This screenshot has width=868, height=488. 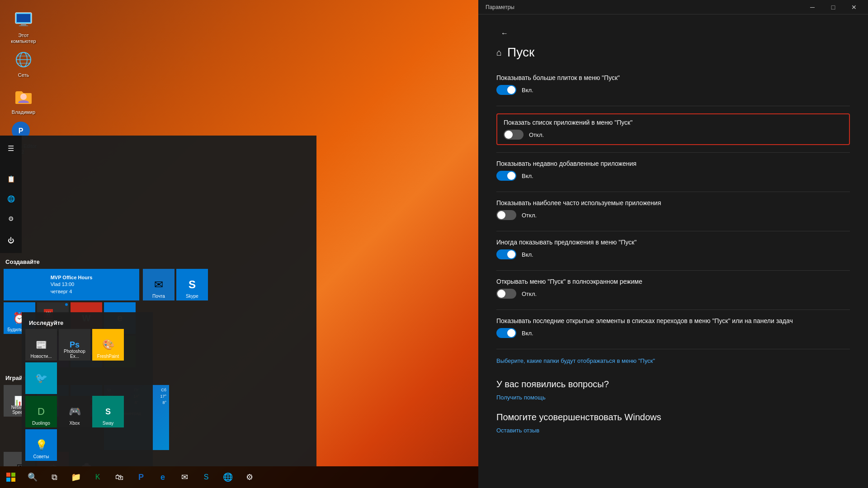 I want to click on desktop-icon-user: Владимир, so click(x=24, y=100).